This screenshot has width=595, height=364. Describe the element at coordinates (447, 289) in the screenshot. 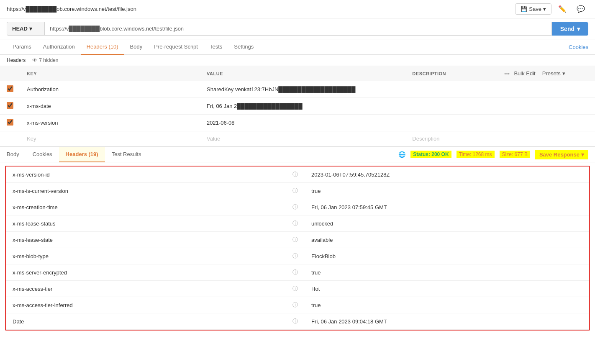

I see `resp-val-cell: Hot` at that location.